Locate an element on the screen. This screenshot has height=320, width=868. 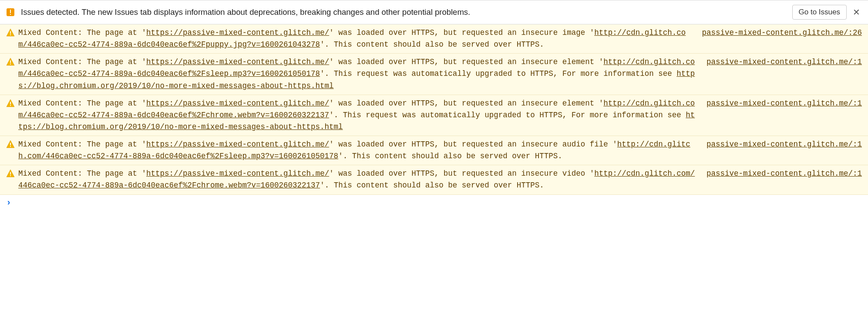
chevron-right-icon: › is located at coordinates (9, 202).